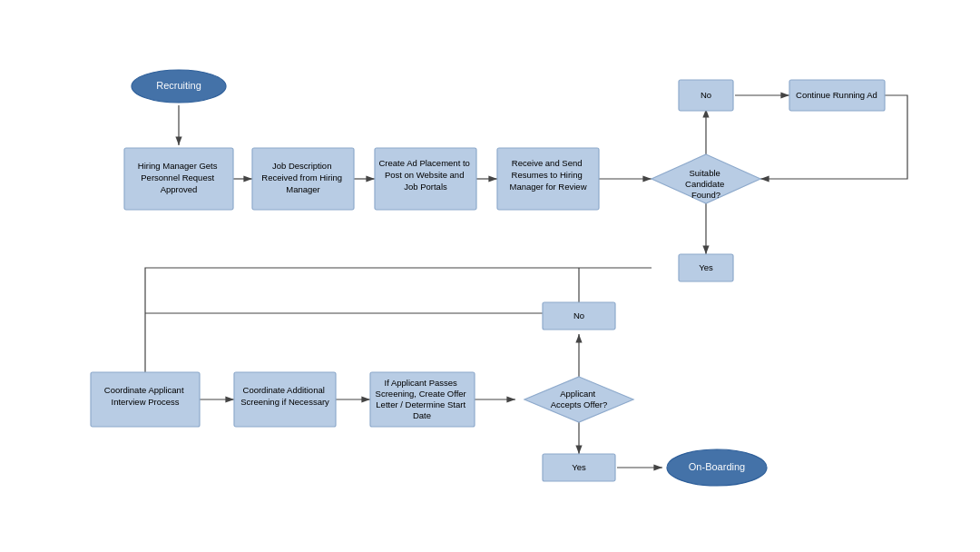 This screenshot has height=552, width=980. What do you see at coordinates (837, 94) in the screenshot?
I see `continue-running-label: Continue Running Ad` at bounding box center [837, 94].